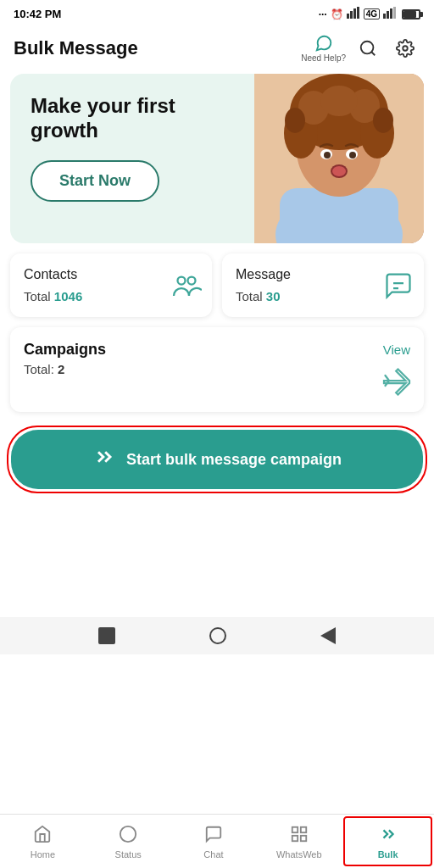 The width and height of the screenshot is (434, 868). I want to click on home-icon, so click(42, 836).